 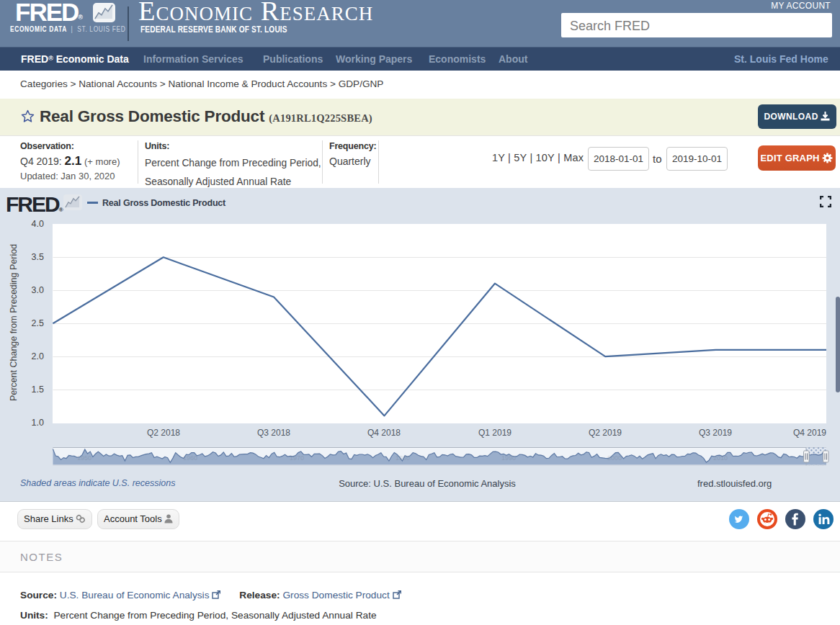 I want to click on svg-text: 2010, so click(x=720, y=458).